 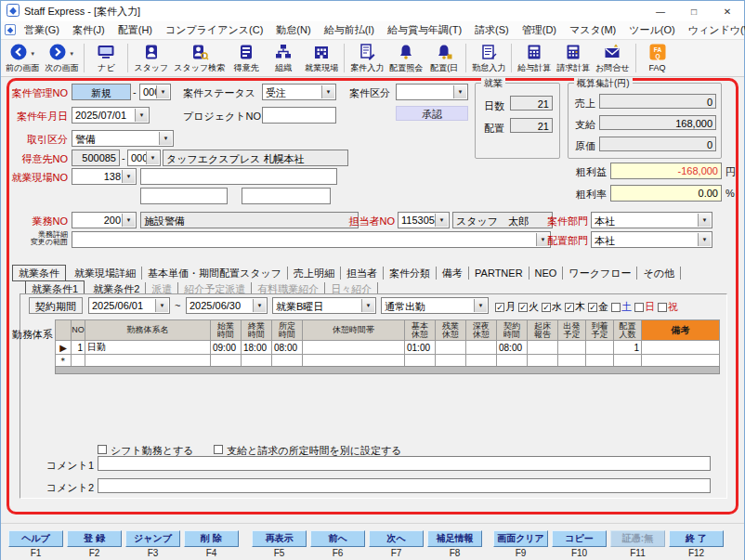 What do you see at coordinates (404, 463) in the screenshot?
I see `comment1-field` at bounding box center [404, 463].